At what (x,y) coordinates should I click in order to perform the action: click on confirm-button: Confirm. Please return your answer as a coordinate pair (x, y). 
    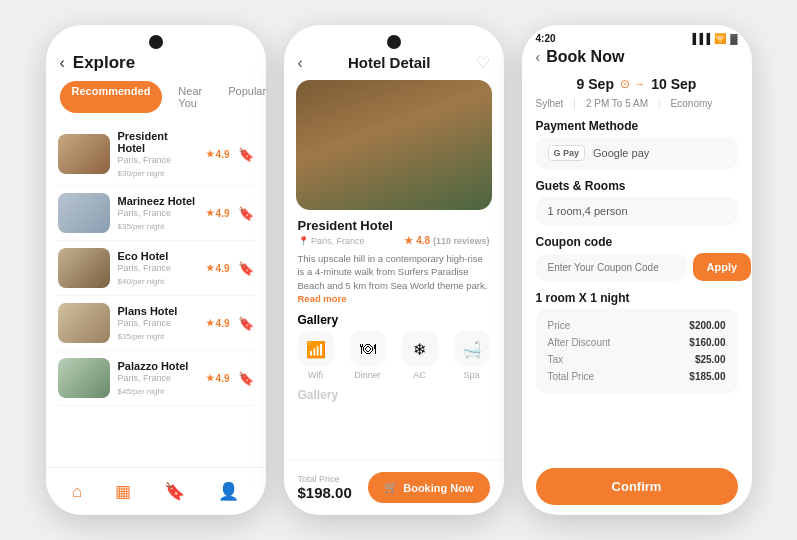
    Looking at the image, I should click on (637, 486).